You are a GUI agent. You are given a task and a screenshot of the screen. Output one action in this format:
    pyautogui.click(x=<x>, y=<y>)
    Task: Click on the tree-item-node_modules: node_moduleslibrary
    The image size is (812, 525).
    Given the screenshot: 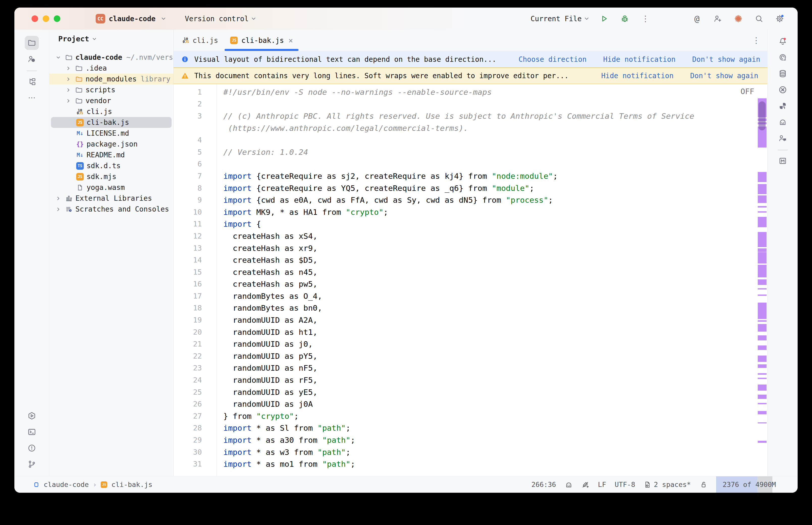 What is the action you would take?
    pyautogui.click(x=111, y=79)
    